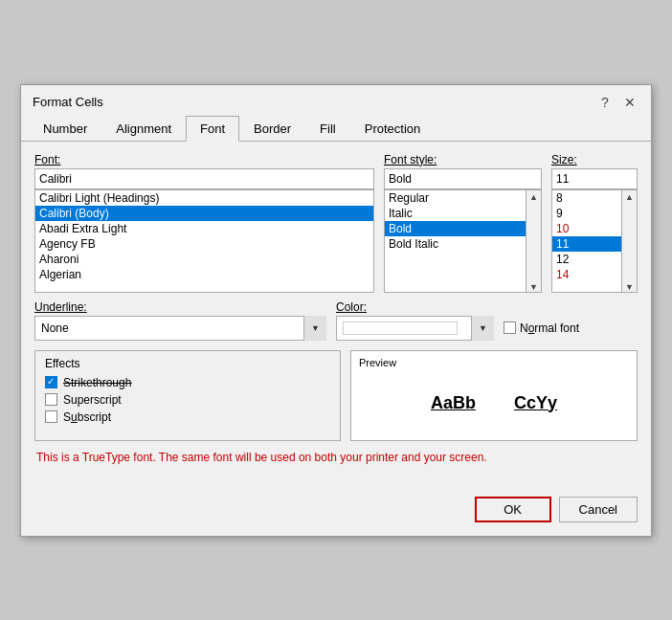  Describe the element at coordinates (92, 400) in the screenshot. I see `superscript-label: Superscript` at that location.